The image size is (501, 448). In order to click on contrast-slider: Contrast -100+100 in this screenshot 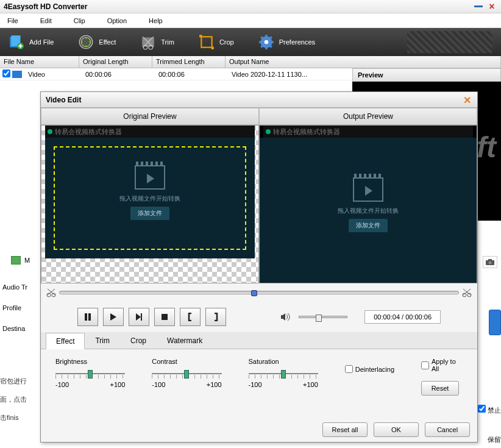, I will do `click(187, 373)`.